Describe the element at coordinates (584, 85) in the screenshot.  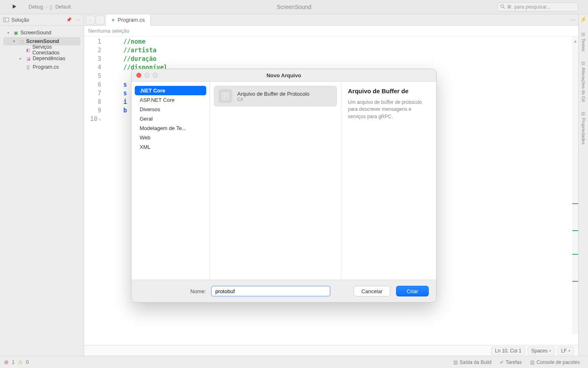
I see `rail-label: Alterações do Git` at that location.